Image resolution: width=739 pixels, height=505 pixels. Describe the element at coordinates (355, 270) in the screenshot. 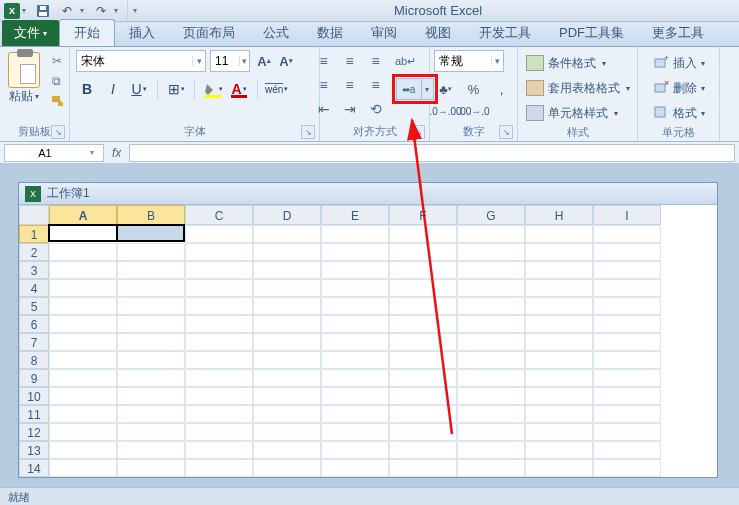

I see `cell-E3` at that location.